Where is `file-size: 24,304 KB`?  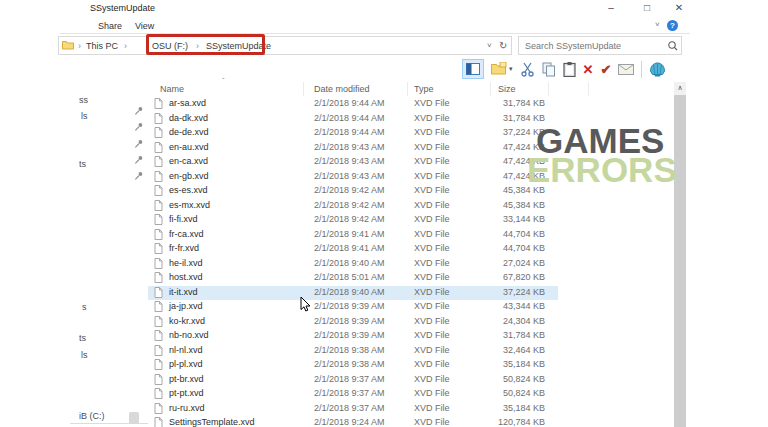
file-size: 24,304 KB is located at coordinates (346, 321).